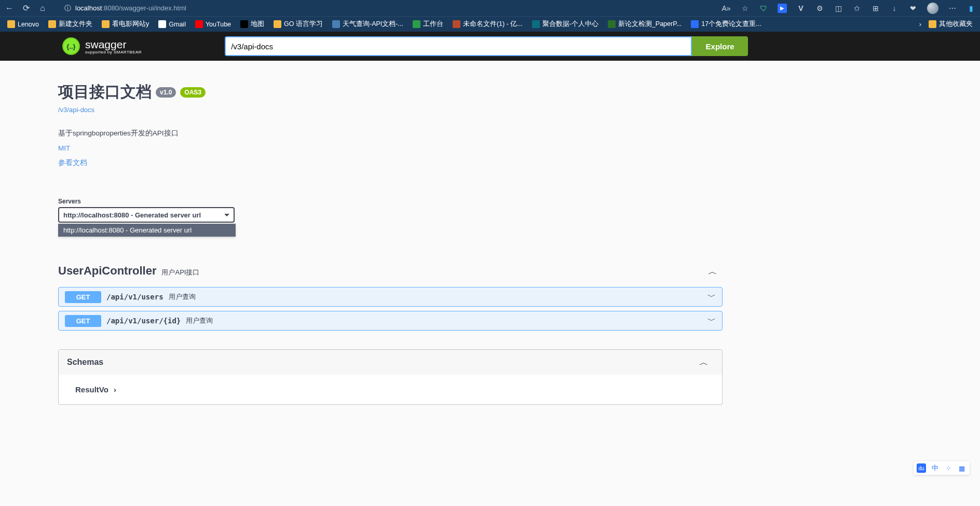 The height and width of the screenshot is (506, 980). What do you see at coordinates (146, 215) in the screenshot?
I see `server-select: http://localhost:8080 - Generated server…` at bounding box center [146, 215].